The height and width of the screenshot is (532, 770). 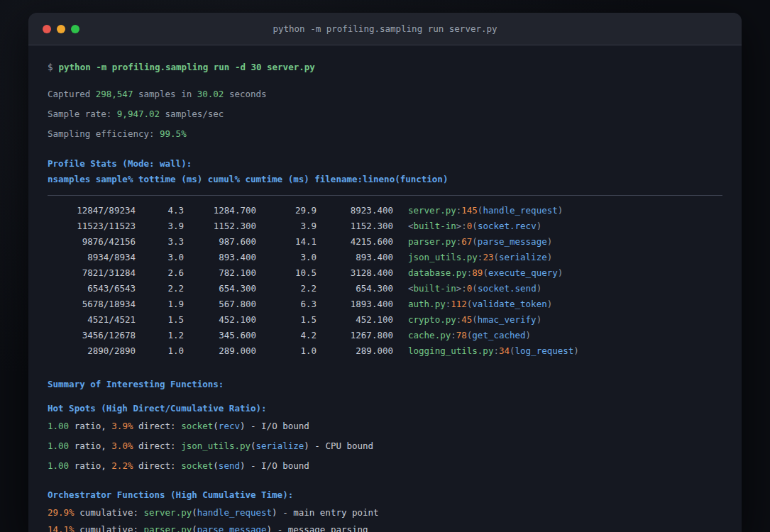 I want to click on sample-pct-cell: 3.0, so click(x=160, y=257).